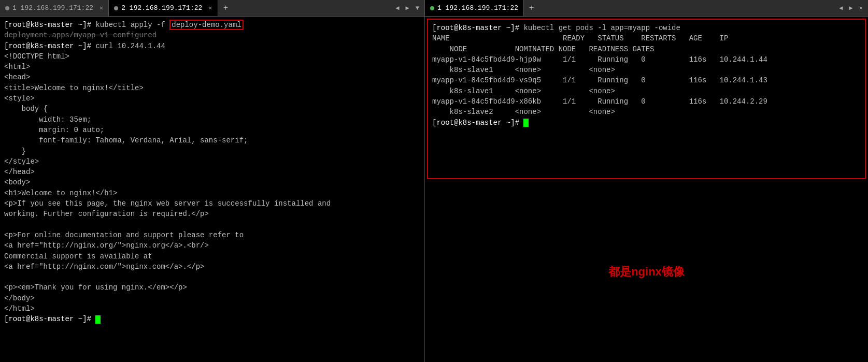 This screenshot has width=868, height=362. Describe the element at coordinates (116, 8) in the screenshot. I see `tab-2-dot` at that location.